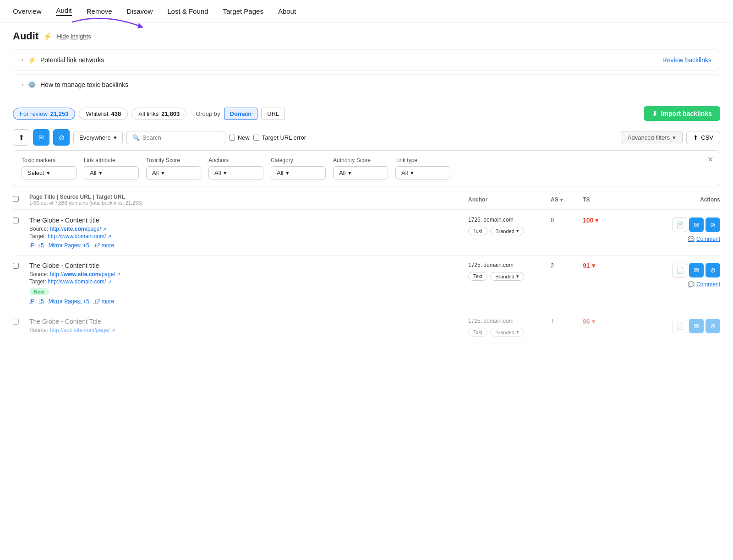  I want to click on row-2-source-link: http://sub.site.com/page/ ↗, so click(82, 330).